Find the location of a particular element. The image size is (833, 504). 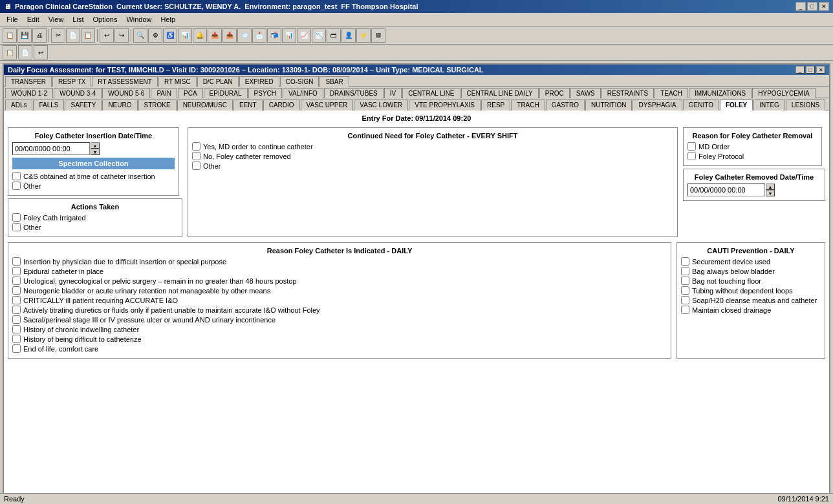

tab-integ: INTEG is located at coordinates (770, 105).